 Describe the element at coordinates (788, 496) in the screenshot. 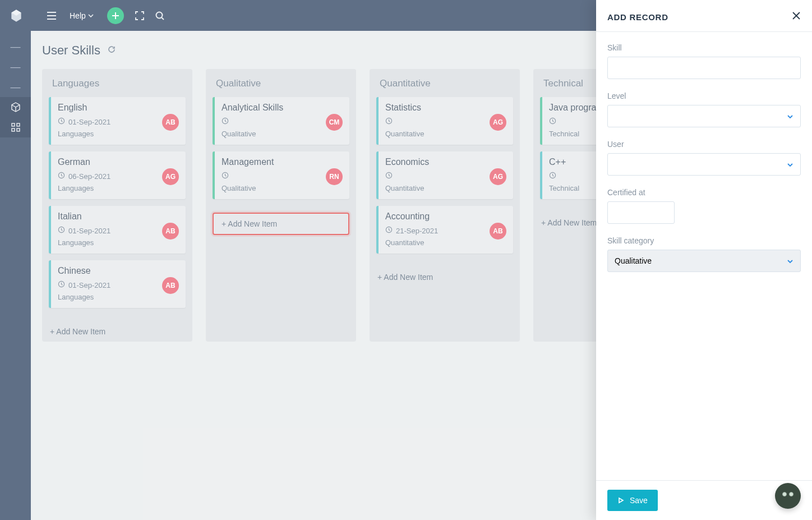

I see `chat-widget` at that location.